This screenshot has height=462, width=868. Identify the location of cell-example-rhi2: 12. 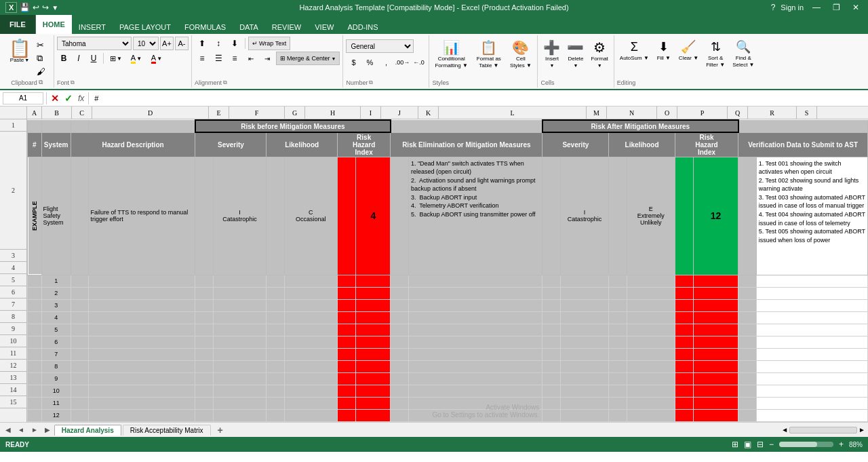
(715, 216).